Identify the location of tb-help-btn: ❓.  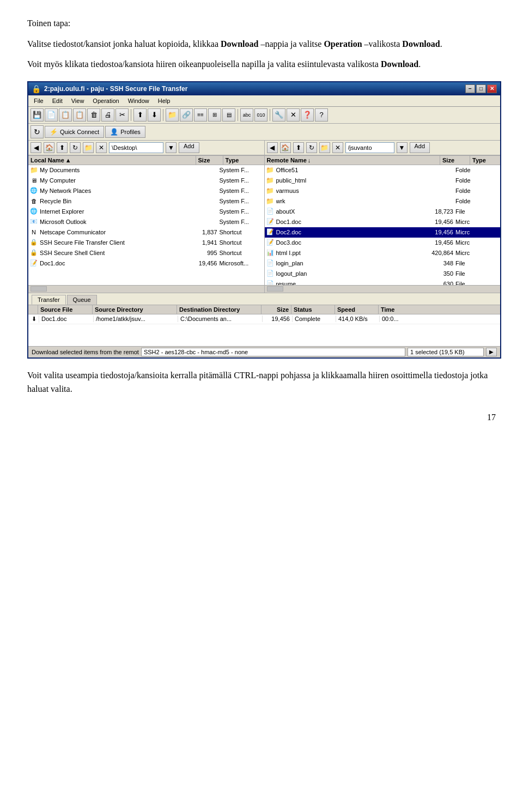
(307, 115).